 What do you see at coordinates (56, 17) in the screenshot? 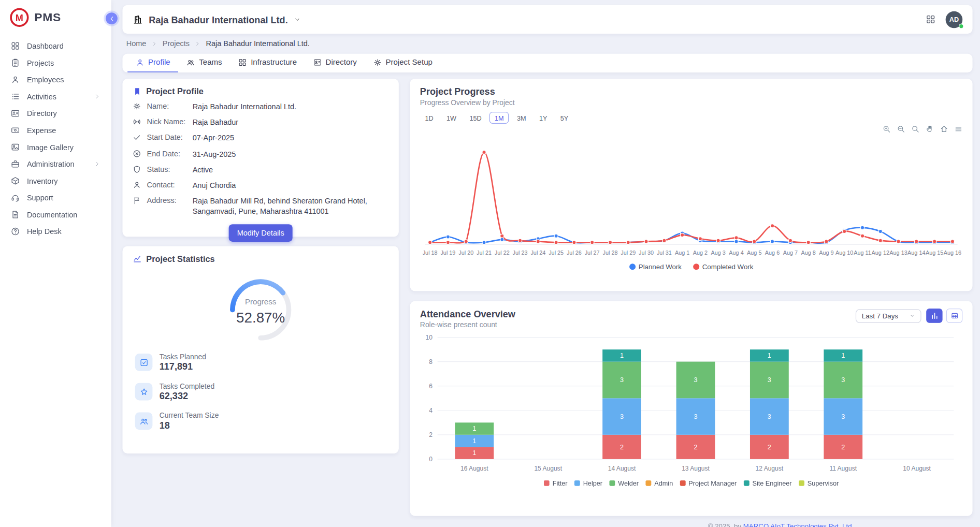
I see `app-logo: M PMS` at bounding box center [56, 17].